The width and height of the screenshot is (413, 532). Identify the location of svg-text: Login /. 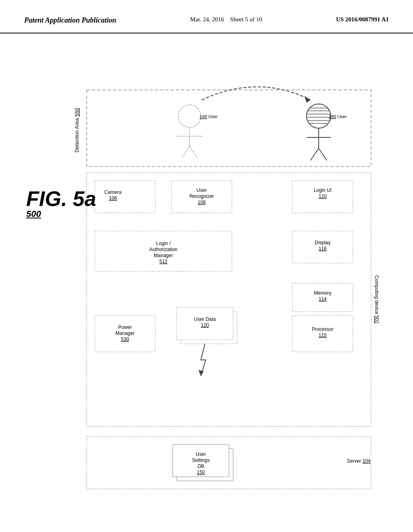
(164, 243).